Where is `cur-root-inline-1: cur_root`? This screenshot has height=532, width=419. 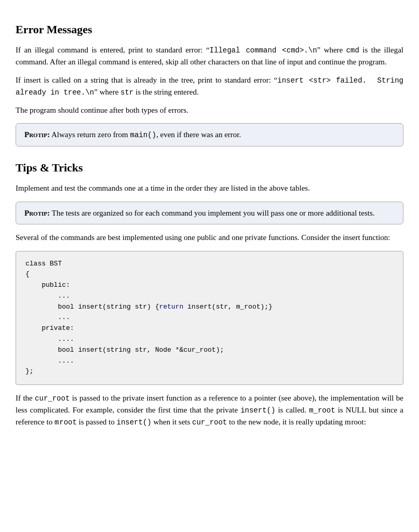 cur-root-inline-1: cur_root is located at coordinates (52, 398).